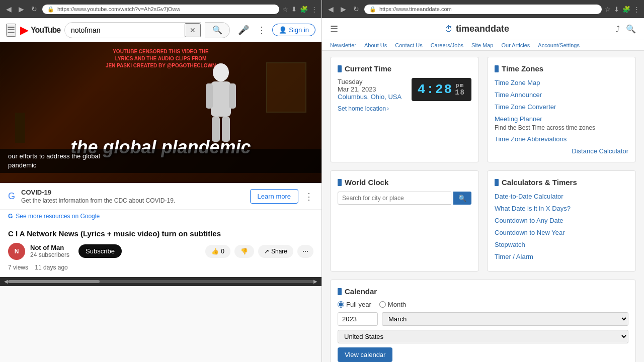 This screenshot has width=644, height=362. What do you see at coordinates (50, 255) in the screenshot?
I see `channel-subscribers: 24 subscribers` at bounding box center [50, 255].